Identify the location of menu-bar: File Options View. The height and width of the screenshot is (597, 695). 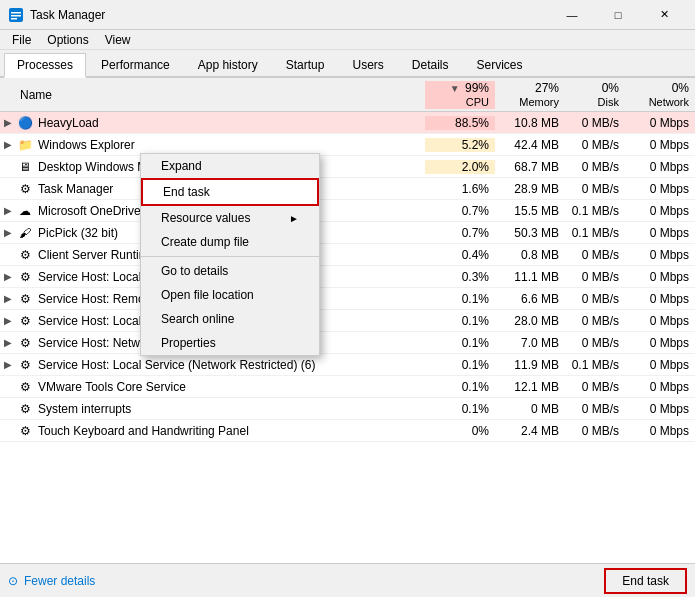
(348, 40).